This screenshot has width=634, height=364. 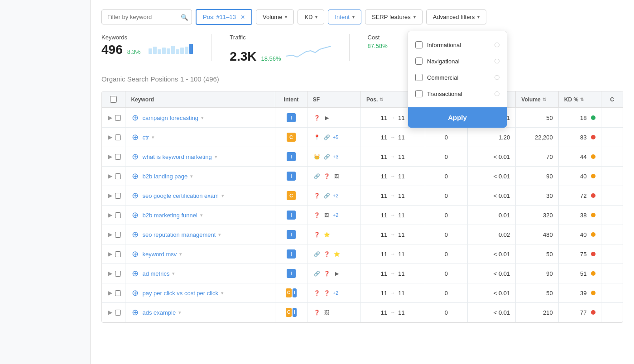 I want to click on advanced-filter-button: Advanced filters ▾, so click(x=456, y=17).